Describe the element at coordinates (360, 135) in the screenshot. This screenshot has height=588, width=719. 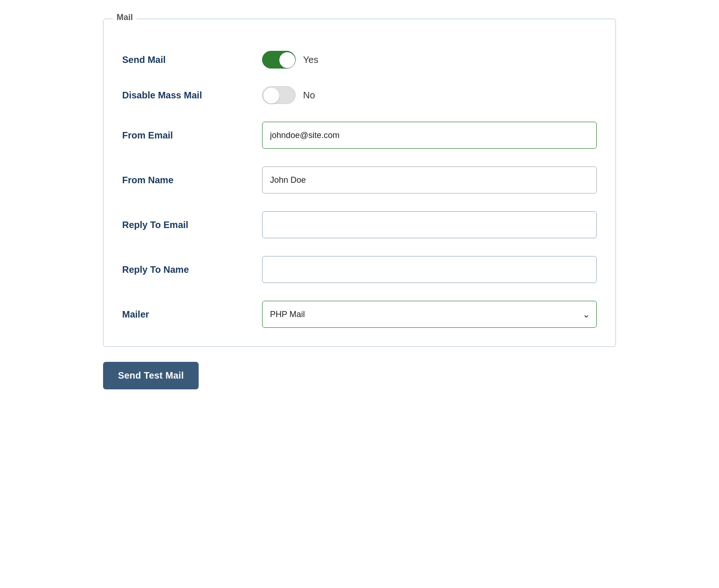
I see `from-email-row: From Email` at that location.